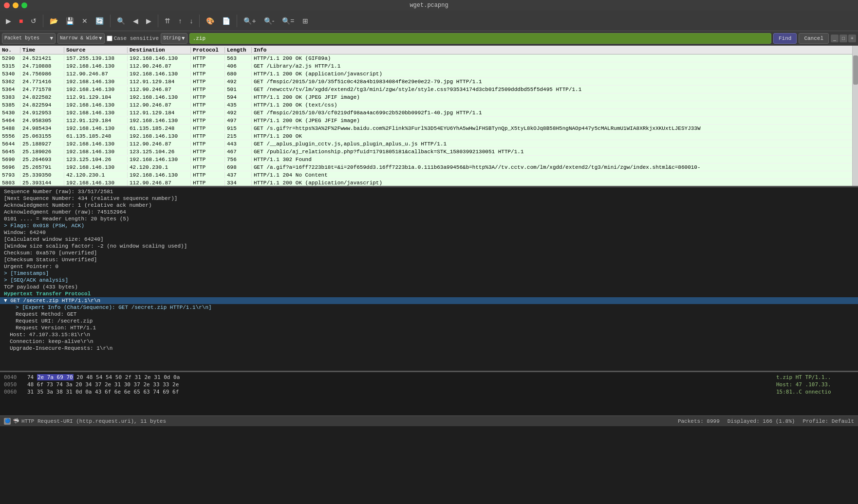 The width and height of the screenshot is (858, 504). Describe the element at coordinates (93, 421) in the screenshot. I see `status-text: HTTP Request-URI (http.request.uri), 11 …` at that location.